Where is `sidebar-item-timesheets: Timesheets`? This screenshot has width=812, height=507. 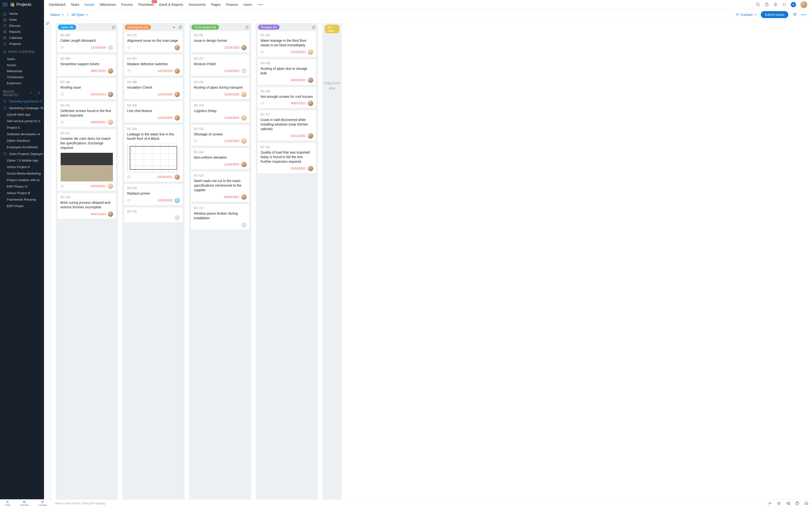
sidebar-item-timesheets: Timesheets is located at coordinates (22, 77).